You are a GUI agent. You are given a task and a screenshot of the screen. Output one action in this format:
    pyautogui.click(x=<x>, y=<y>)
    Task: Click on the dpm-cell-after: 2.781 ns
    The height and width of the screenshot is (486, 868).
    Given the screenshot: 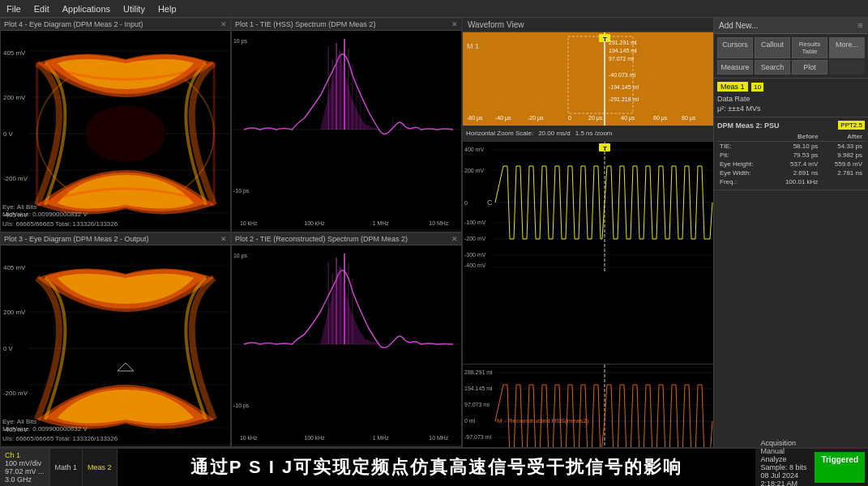 What is the action you would take?
    pyautogui.click(x=843, y=173)
    